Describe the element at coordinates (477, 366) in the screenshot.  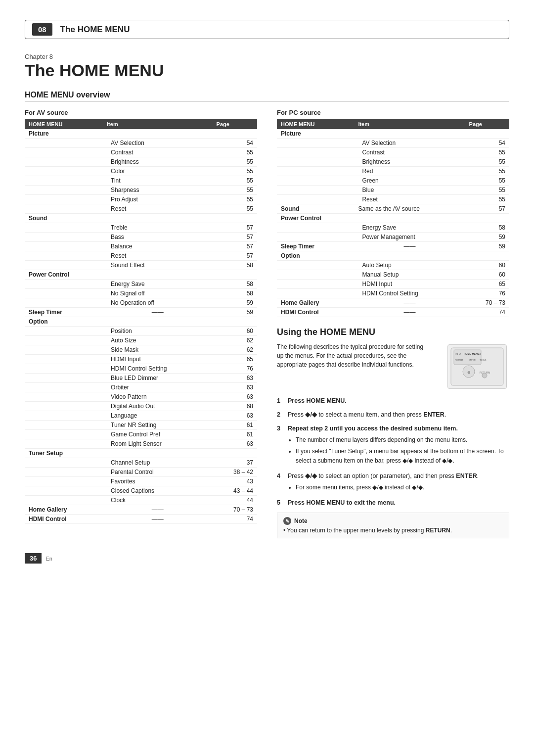
I see `remote-image-container: INFO HOME MENU SUB FORMAT ENTER TOOLS ⊕ …` at that location.